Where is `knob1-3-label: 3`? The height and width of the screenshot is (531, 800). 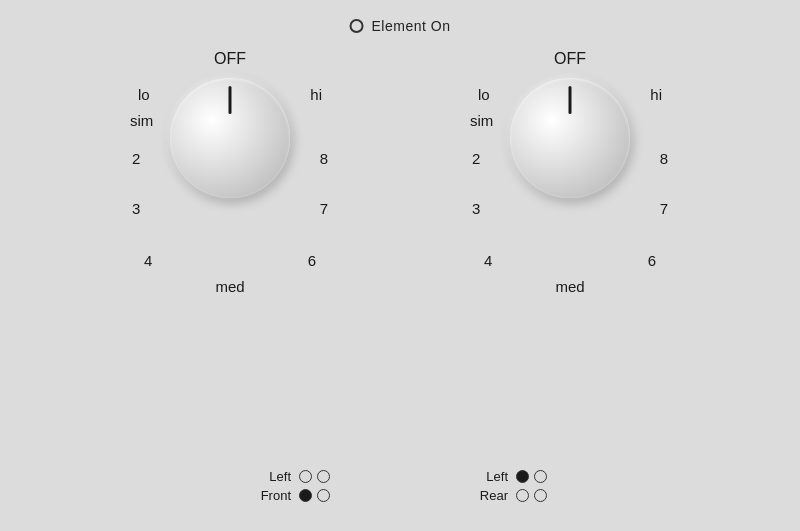 knob1-3-label: 3 is located at coordinates (136, 208).